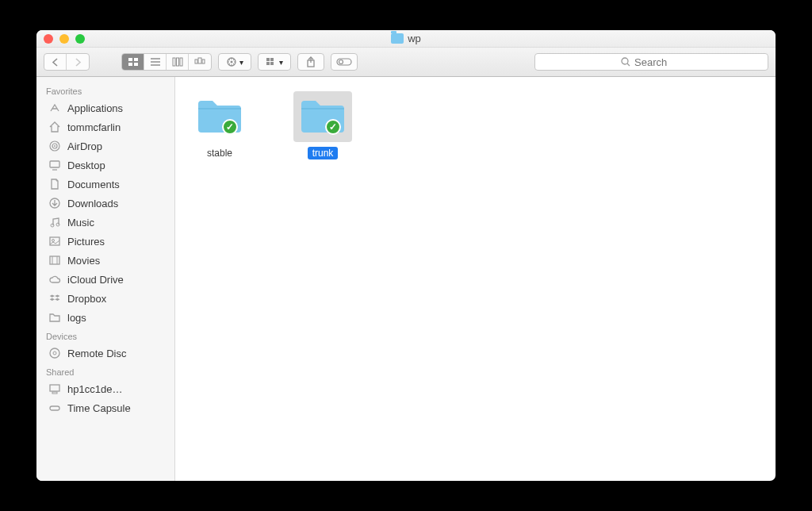  What do you see at coordinates (95, 108) in the screenshot?
I see `sidebar-item-label: Applications` at bounding box center [95, 108].